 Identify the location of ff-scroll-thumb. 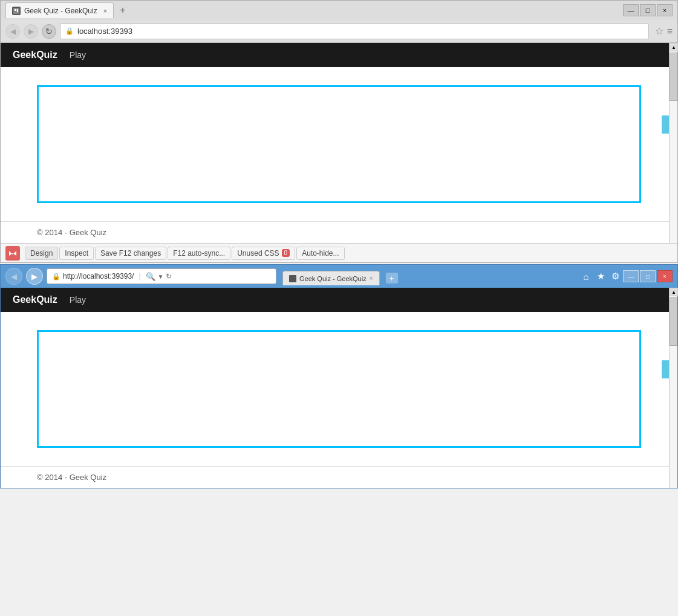
(674, 322).